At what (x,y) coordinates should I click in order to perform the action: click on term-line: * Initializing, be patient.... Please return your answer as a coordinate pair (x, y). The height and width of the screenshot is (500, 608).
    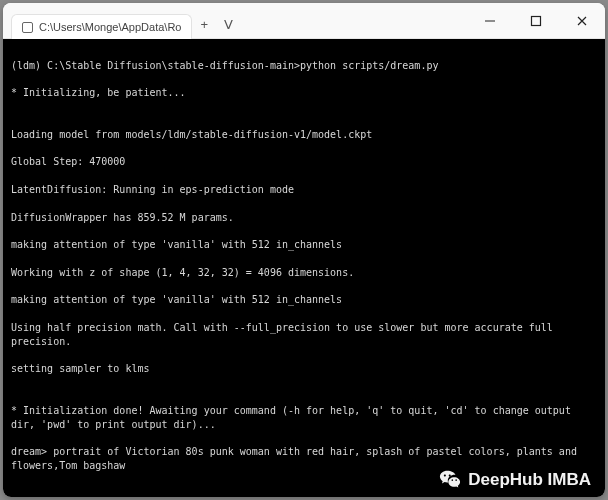
    Looking at the image, I should click on (304, 93).